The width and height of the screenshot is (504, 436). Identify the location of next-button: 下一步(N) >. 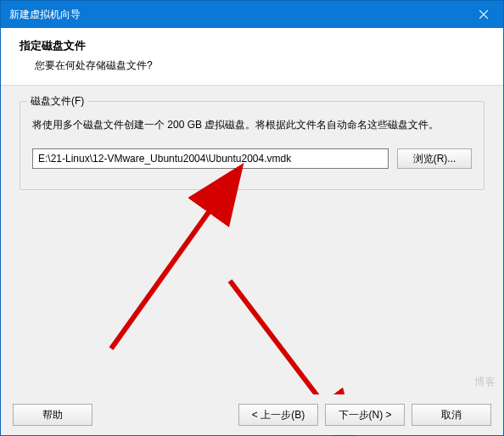
(365, 415).